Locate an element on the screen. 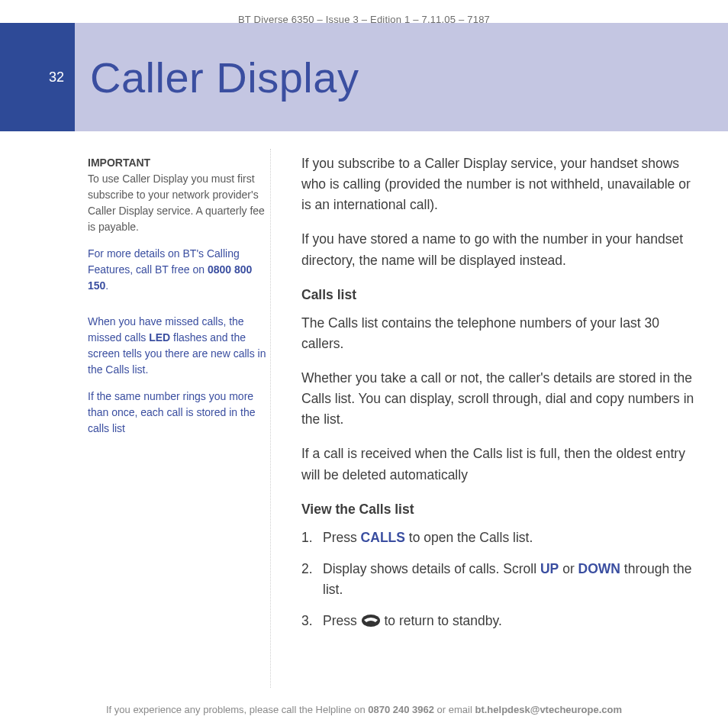  important-text: To use Caller Display you must first sub… is located at coordinates (176, 203).